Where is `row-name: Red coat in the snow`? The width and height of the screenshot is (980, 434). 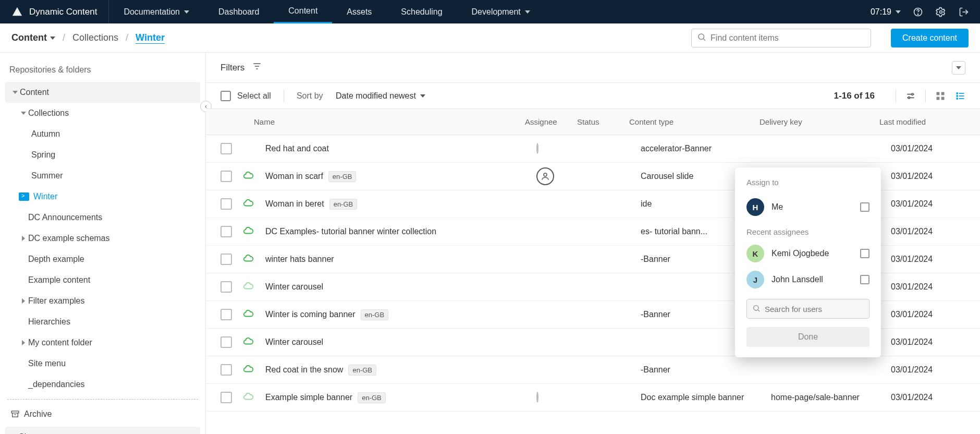
row-name: Red coat in the snow is located at coordinates (304, 370).